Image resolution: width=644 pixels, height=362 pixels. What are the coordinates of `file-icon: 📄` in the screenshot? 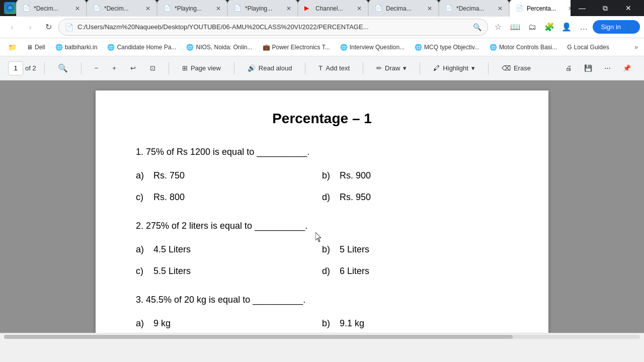 It's located at (69, 27).